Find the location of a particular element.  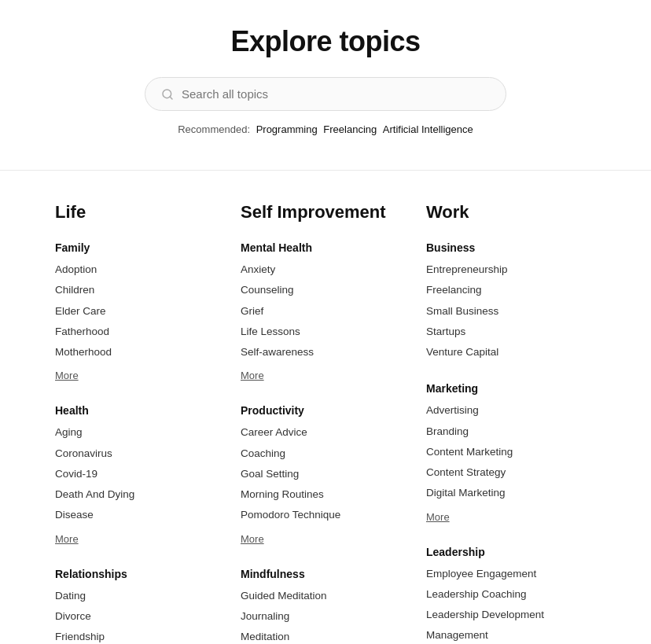

topic-item: Content Marketing is located at coordinates (511, 452).